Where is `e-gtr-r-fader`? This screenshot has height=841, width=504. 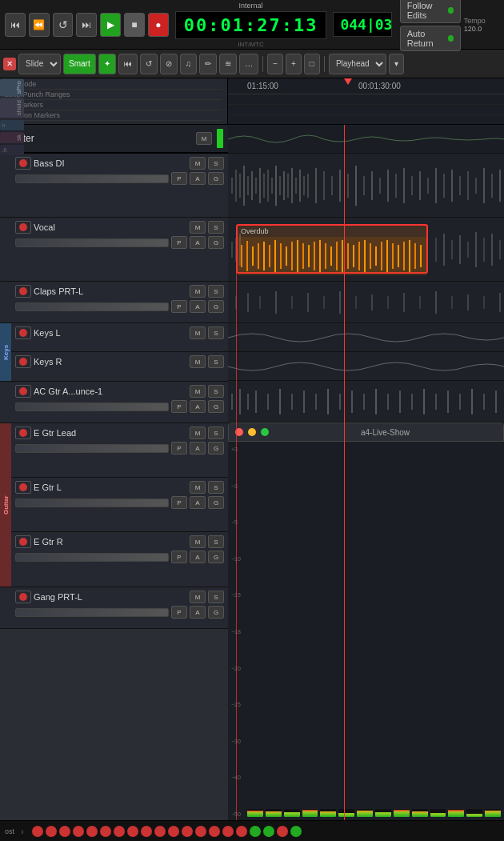
e-gtr-r-fader is located at coordinates (92, 557).